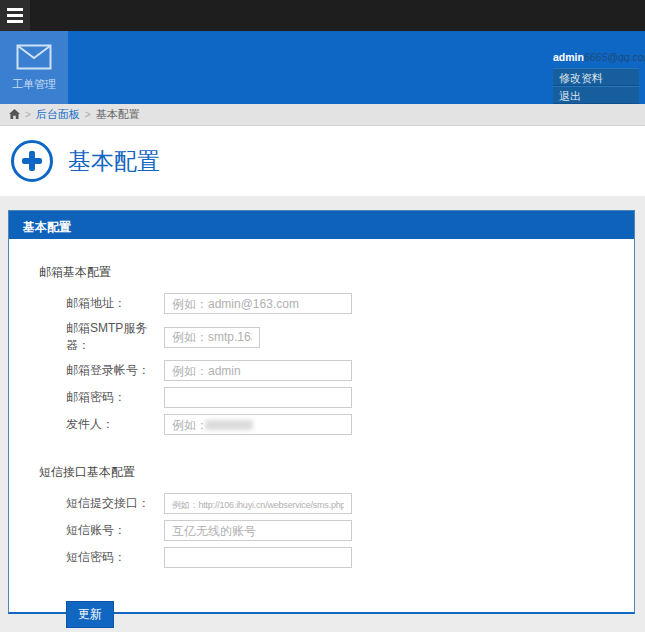  I want to click on envelope-icon, so click(34, 57).